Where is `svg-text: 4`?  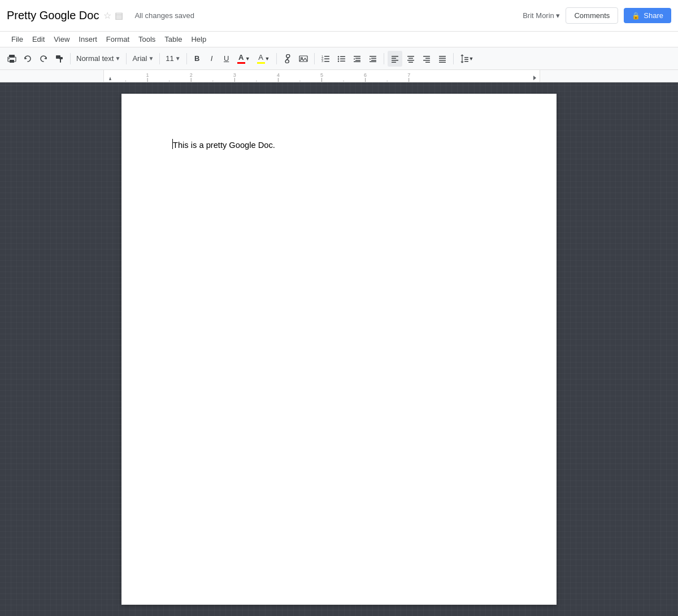 svg-text: 4 is located at coordinates (278, 75).